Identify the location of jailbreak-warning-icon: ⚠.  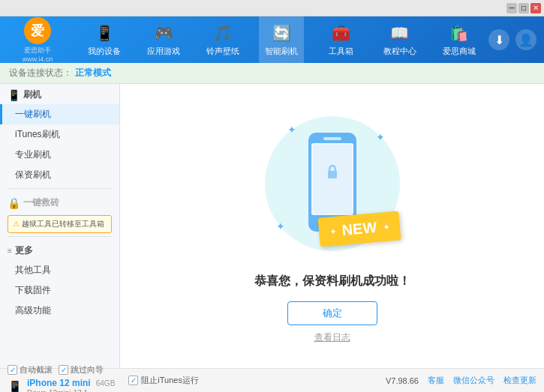
(17, 223).